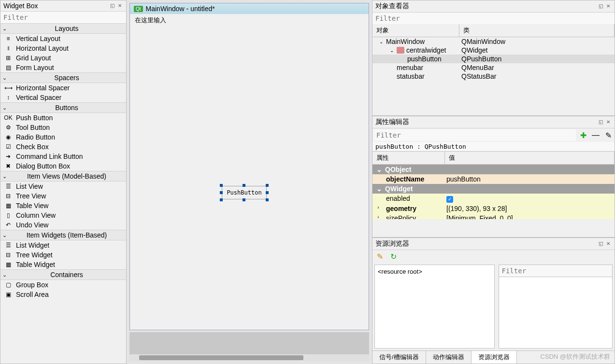  Describe the element at coordinates (596, 135) in the screenshot. I see `remove-icon: —` at that location.